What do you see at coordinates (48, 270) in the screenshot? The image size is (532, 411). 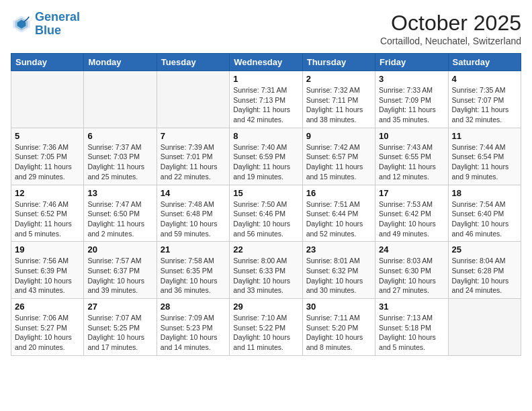 I see `calendar-day-cell: 19Sunrise: 7:56 AMSunset: 6:39 PMDayligh…` at bounding box center [48, 270].